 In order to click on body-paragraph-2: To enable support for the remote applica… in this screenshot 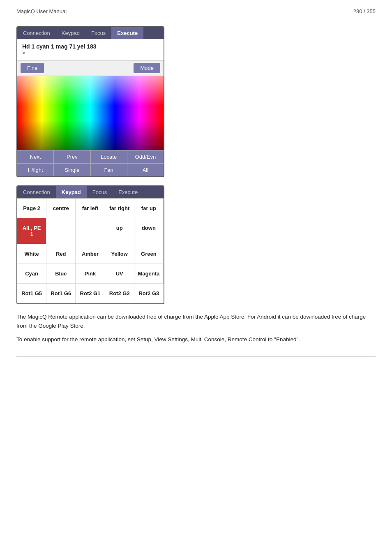, I will do `click(196, 340)`.